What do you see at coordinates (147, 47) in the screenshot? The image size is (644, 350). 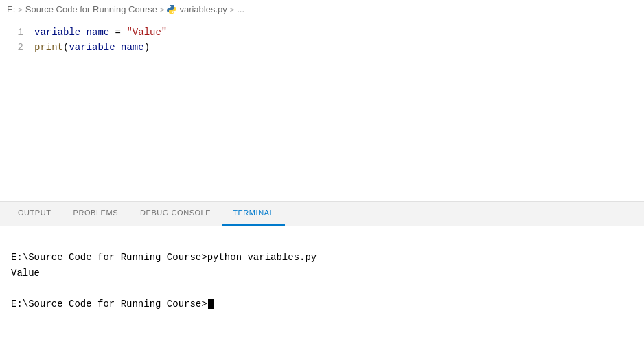 I see `code-paren-close: )` at bounding box center [147, 47].